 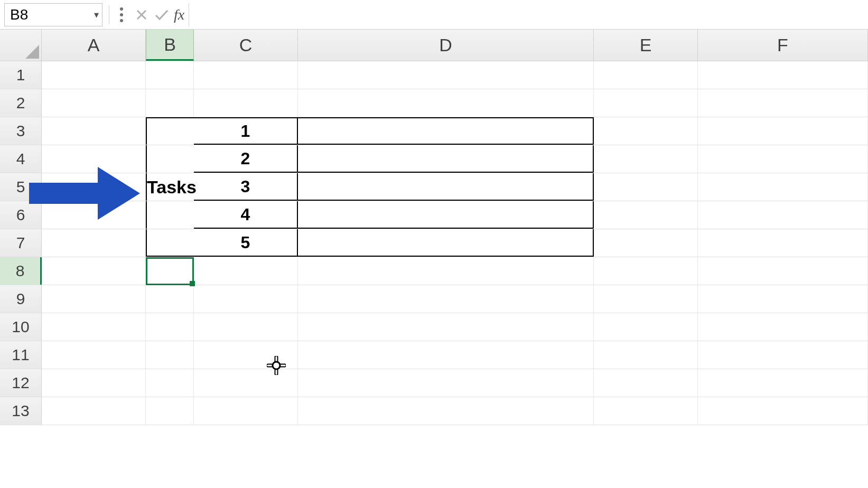 I want to click on arrow-annotation, so click(x=87, y=194).